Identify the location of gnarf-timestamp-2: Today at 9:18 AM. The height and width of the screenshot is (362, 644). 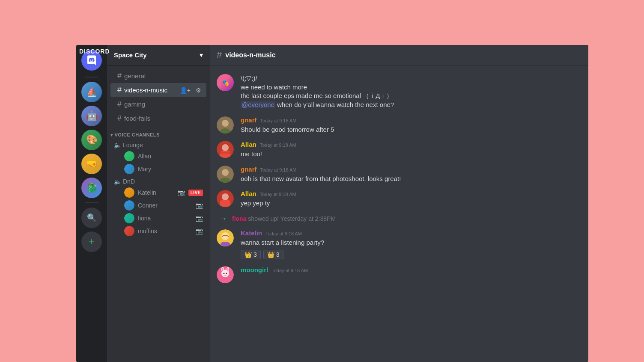
(278, 170).